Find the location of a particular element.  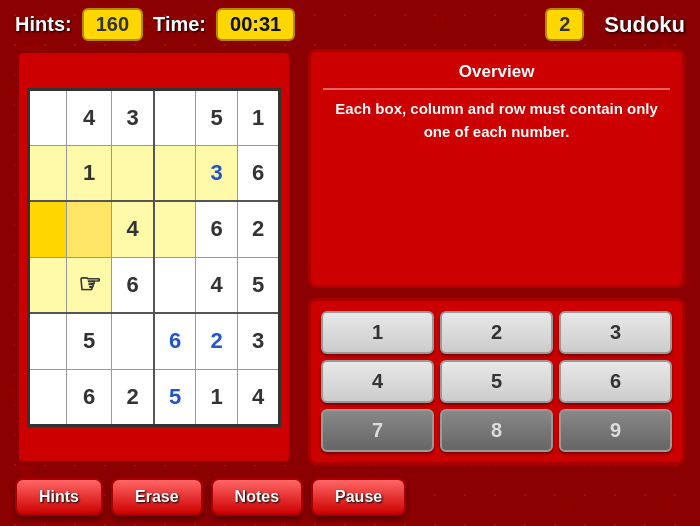

numpad-button-8: 8 is located at coordinates (496, 430).